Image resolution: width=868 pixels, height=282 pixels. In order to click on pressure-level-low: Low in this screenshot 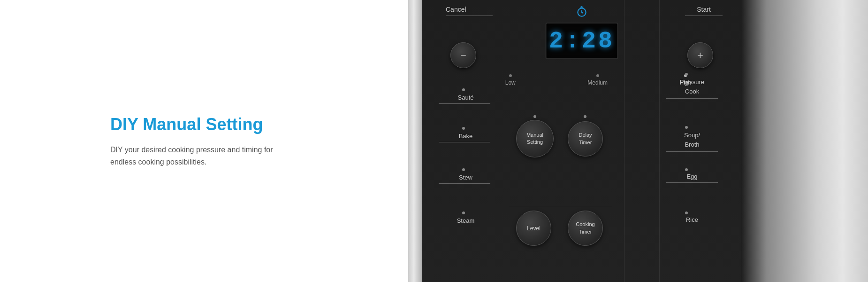, I will do `click(510, 80)`.